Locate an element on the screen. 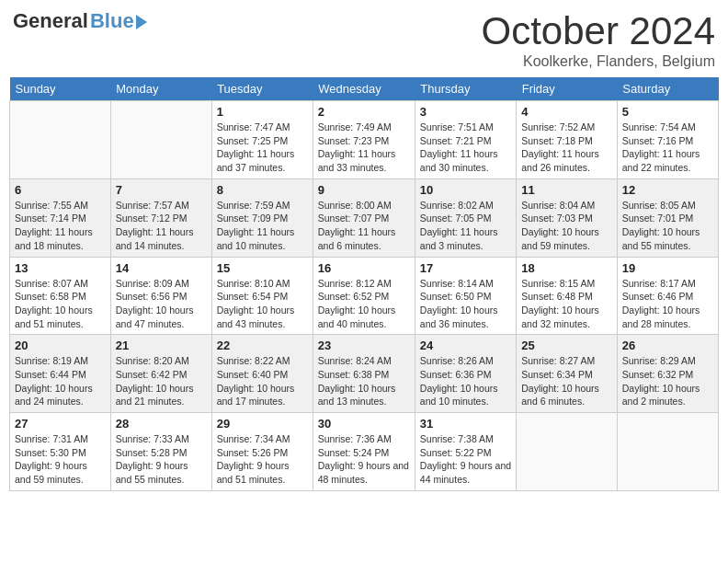  day-detail: Sunrise: 8:15 AMSunset: 6:48 PMDaylight:… is located at coordinates (566, 304).